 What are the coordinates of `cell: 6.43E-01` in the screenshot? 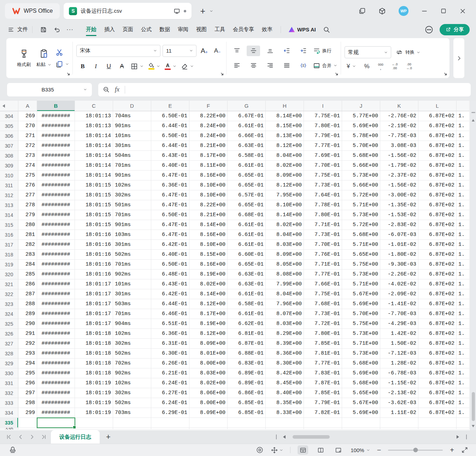 It's located at (170, 284).